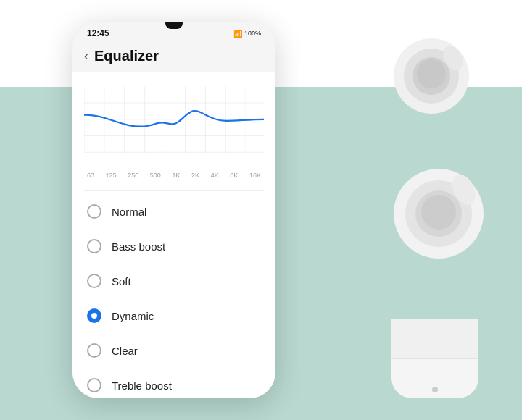  Describe the element at coordinates (129, 211) in the screenshot. I see `option-label-normal: Normal` at that location.